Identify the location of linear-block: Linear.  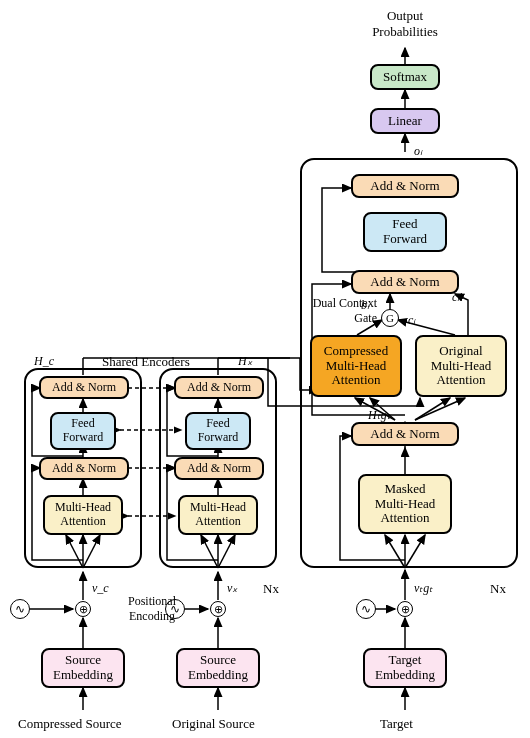
(405, 121).